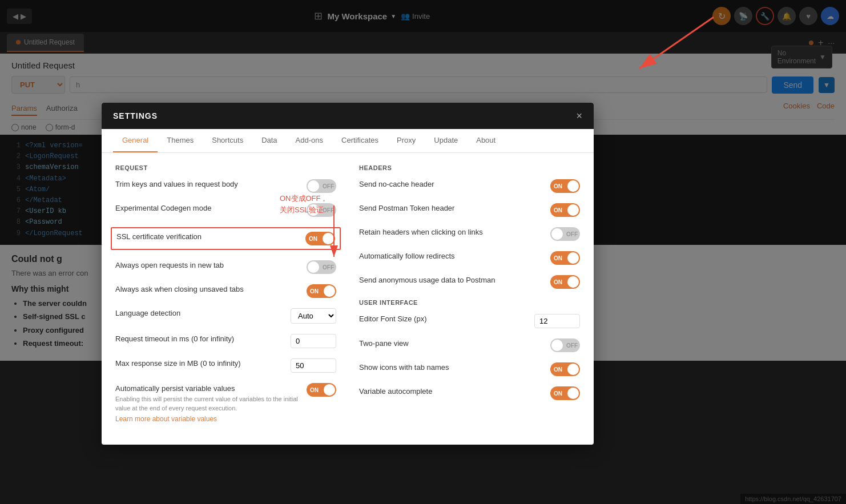 The height and width of the screenshot is (504, 846). What do you see at coordinates (469, 393) in the screenshot?
I see `setting-autocomplete: Variable autocomplete ON` at bounding box center [469, 393].